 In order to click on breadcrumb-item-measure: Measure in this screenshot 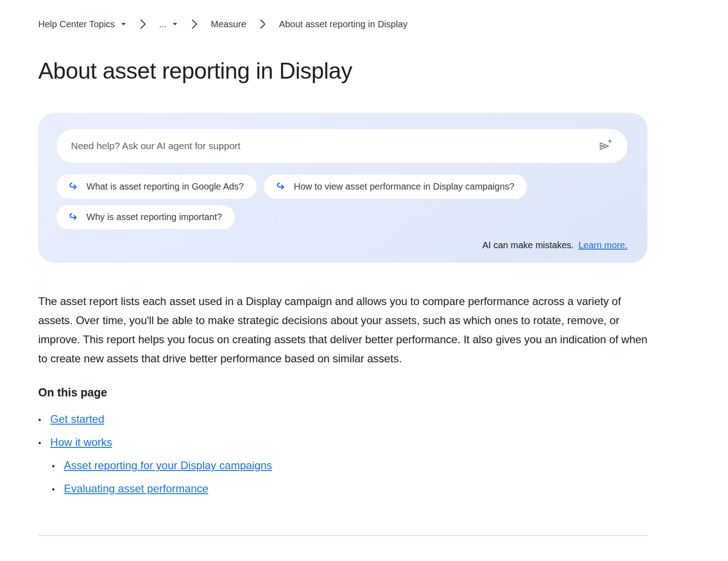, I will do `click(228, 24)`.